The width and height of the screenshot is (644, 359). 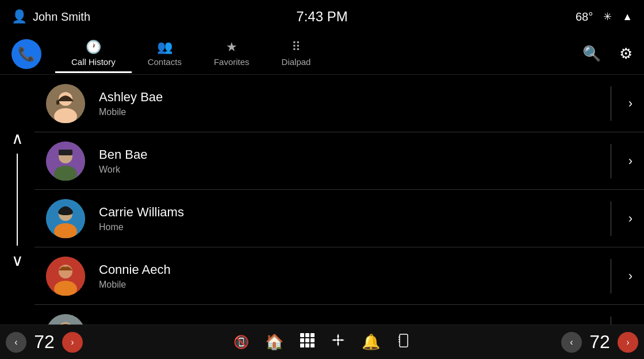 What do you see at coordinates (17, 200) in the screenshot?
I see `scroll-controls: ∧ ∨` at bounding box center [17, 200].